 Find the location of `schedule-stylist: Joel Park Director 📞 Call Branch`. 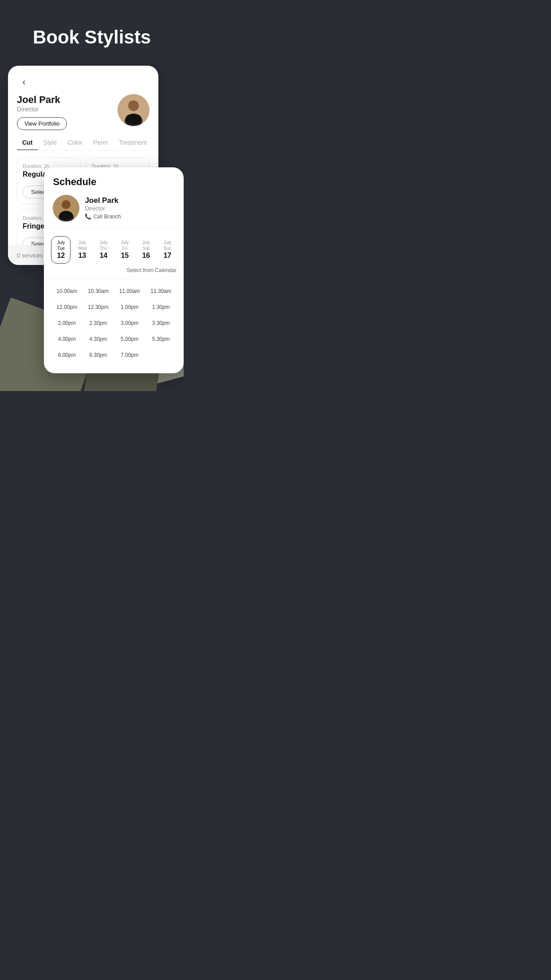

schedule-stylist: Joel Park Director 📞 Call Branch is located at coordinates (114, 208).